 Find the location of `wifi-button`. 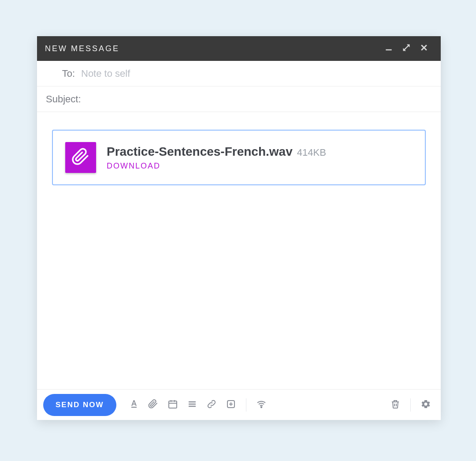

wifi-button is located at coordinates (261, 405).